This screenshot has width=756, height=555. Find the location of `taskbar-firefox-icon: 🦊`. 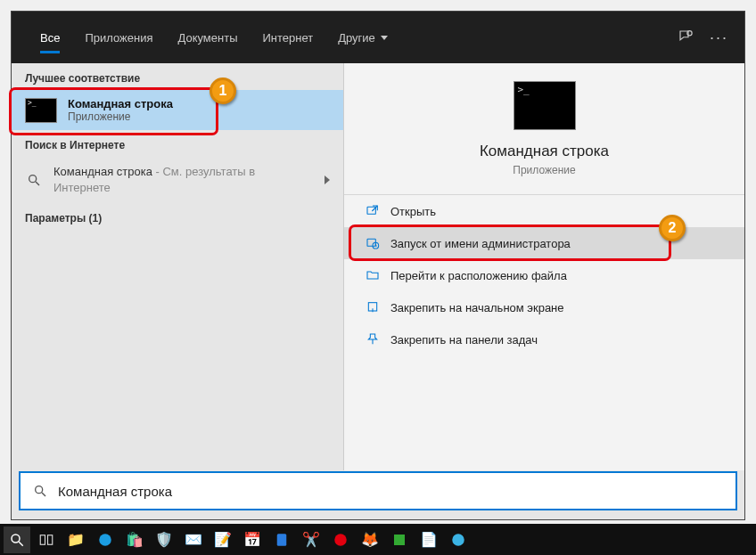

taskbar-firefox-icon: 🦊 is located at coordinates (370, 540).